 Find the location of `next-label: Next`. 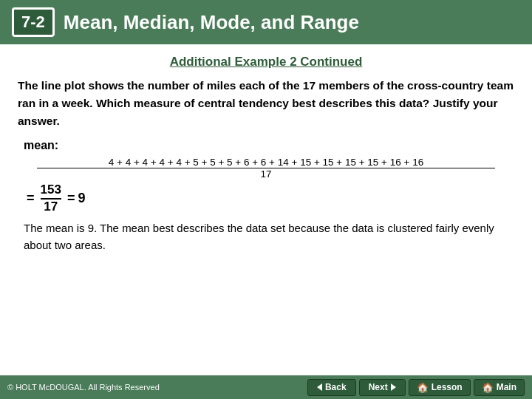

next-label: Next is located at coordinates (378, 387).